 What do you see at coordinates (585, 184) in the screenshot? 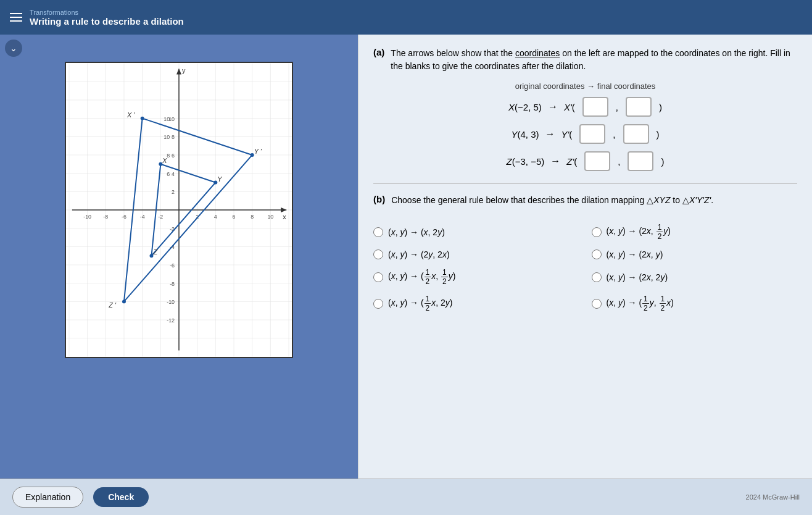
I see `divider` at bounding box center [585, 184].